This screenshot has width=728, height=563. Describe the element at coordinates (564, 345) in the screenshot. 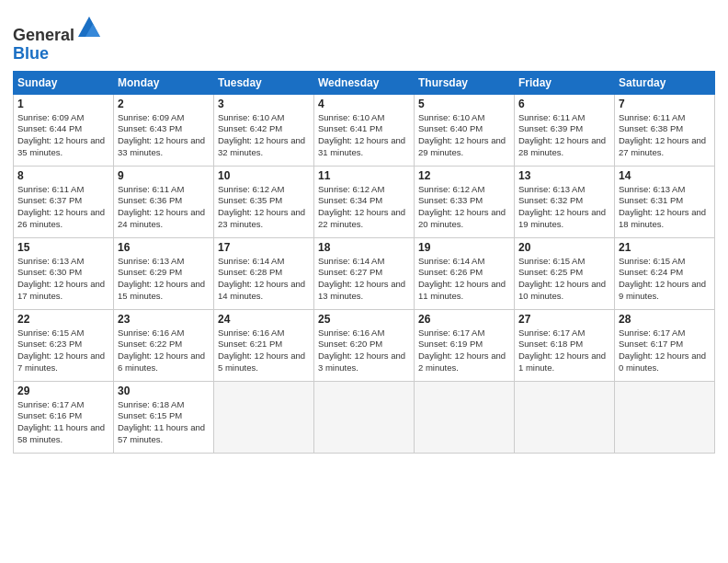

I see `day-cell-27: 27Sunrise: 6:17 AMSunset: 6:18 PMDayligh…` at that location.